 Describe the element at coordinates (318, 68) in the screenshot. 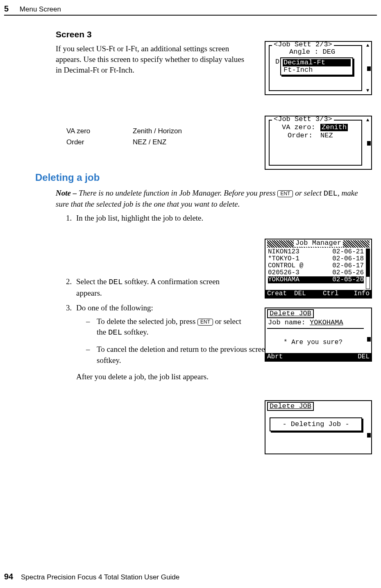

I see `lcd-job-sett-2: <Job Sett 2/3> Angle : DEG D Decimal-Ft …` at that location.